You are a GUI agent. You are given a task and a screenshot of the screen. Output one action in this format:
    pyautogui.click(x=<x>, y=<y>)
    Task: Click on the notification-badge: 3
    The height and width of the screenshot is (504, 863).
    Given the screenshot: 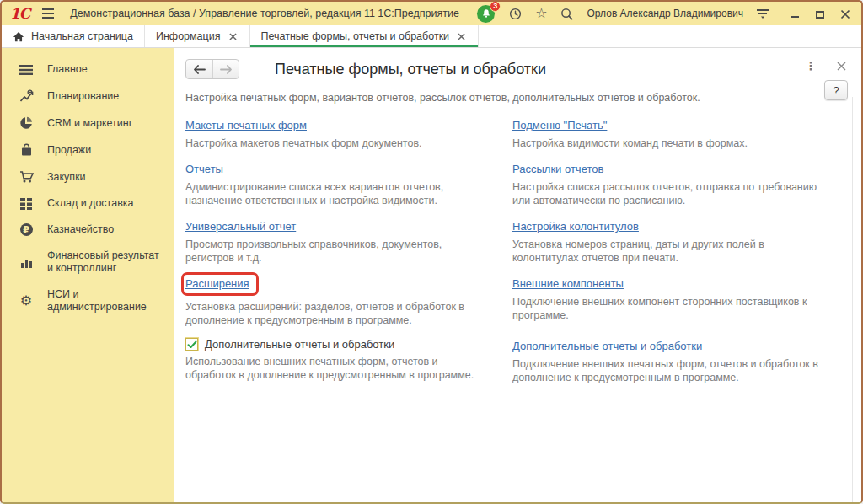 What is the action you would take?
    pyautogui.click(x=496, y=7)
    